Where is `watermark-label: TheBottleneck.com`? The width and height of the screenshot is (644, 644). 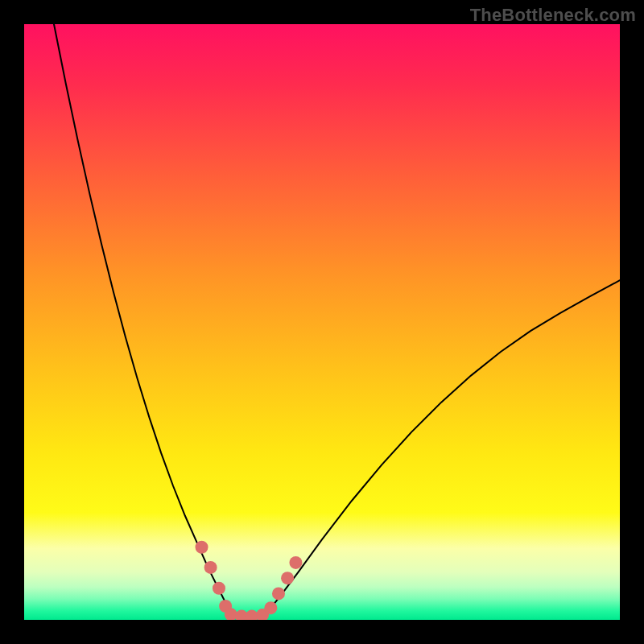 watermark-label: TheBottleneck.com is located at coordinates (553, 15).